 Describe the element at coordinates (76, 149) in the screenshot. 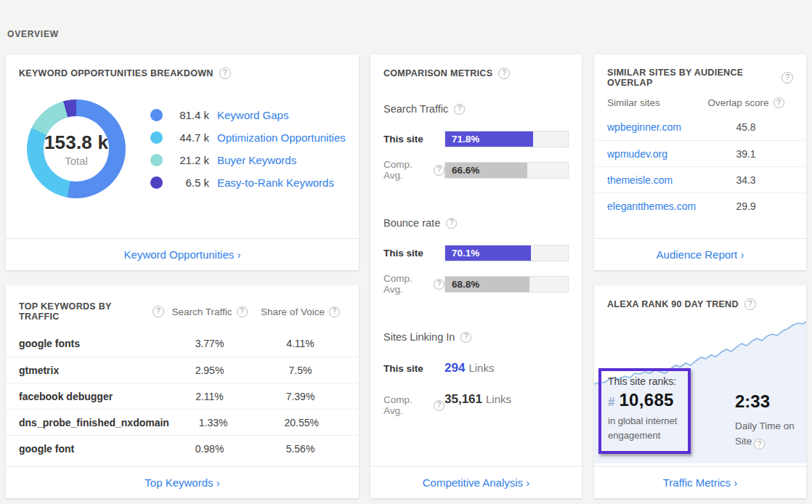

I see `keyword-donut-chart: 153.8 k Total` at that location.